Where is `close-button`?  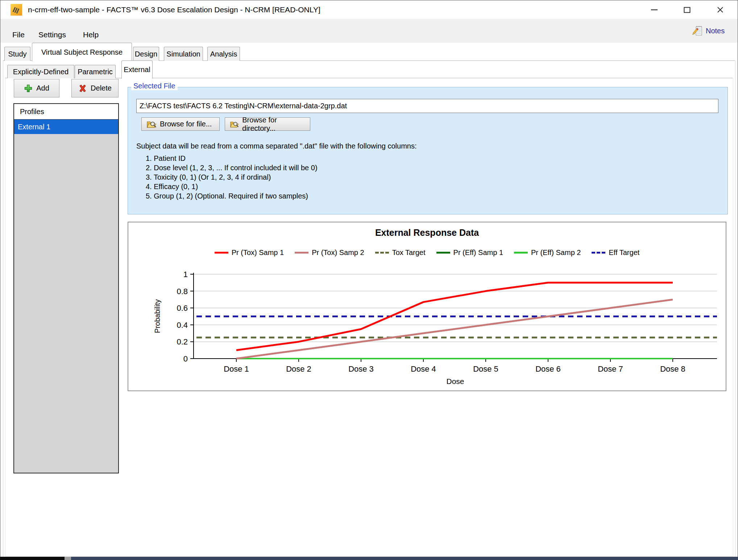 close-button is located at coordinates (720, 10).